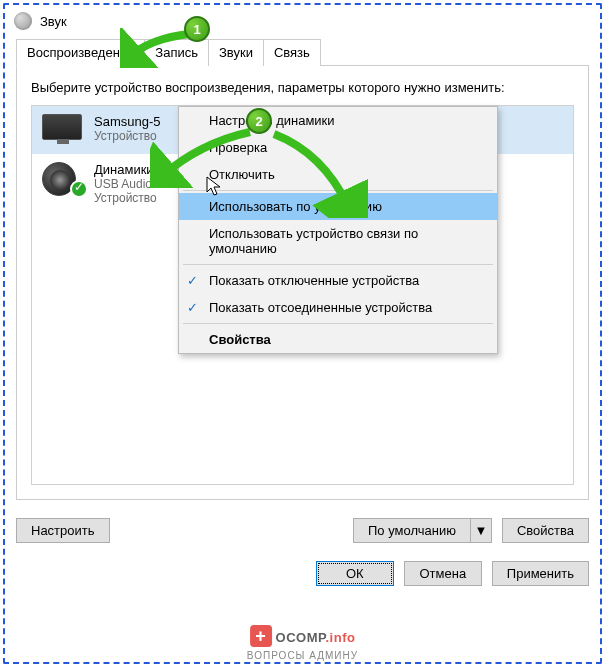  What do you see at coordinates (338, 308) in the screenshot?
I see `cm-show-disconnected: Показать отсоединенные устройства` at bounding box center [338, 308].